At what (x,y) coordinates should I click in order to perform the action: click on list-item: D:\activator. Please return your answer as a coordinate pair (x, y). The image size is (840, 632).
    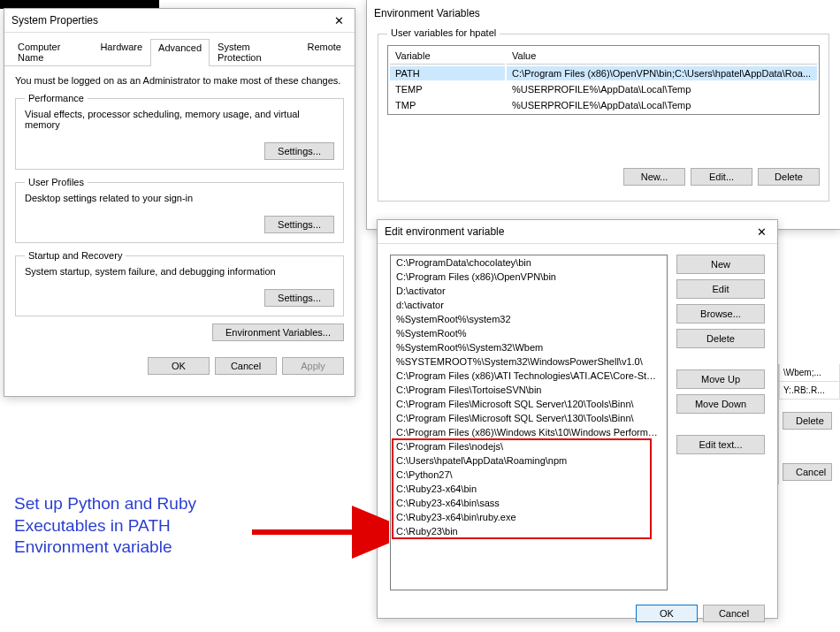
    Looking at the image, I should click on (529, 291).